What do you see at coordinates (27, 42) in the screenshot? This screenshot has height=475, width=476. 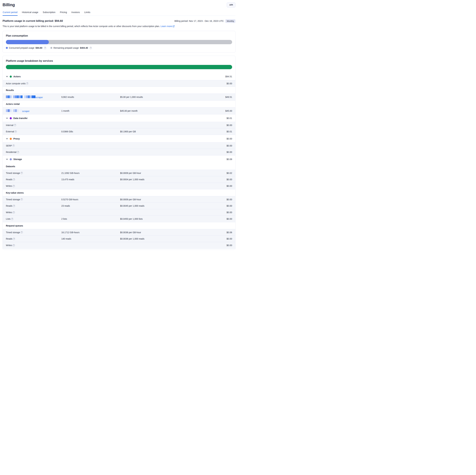 I see `plan-consumed-bar-fill` at bounding box center [27, 42].